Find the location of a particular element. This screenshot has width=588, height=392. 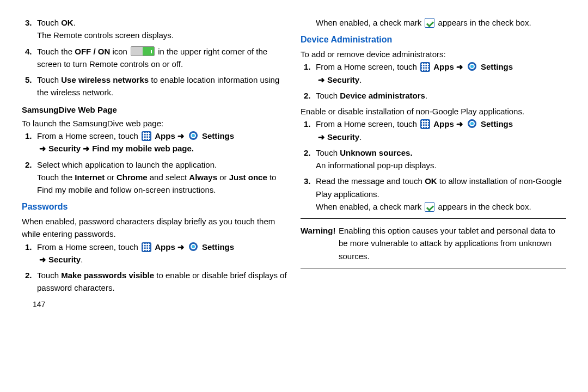

bold: Internet is located at coordinates (89, 177).